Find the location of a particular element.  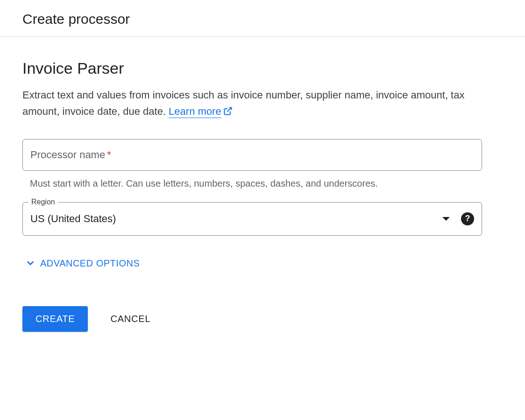

learn-more-label: Learn more is located at coordinates (195, 111).